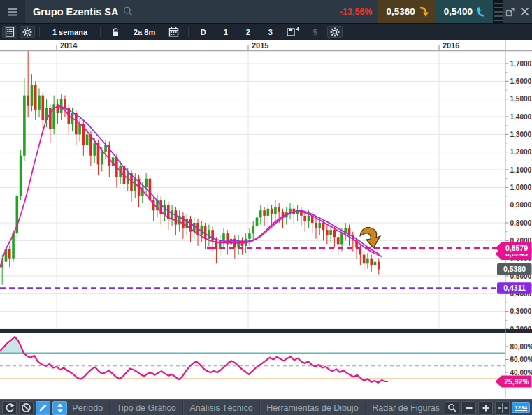  What do you see at coordinates (222, 408) in the screenshot?
I see `menu-analisis-tecnico: Análisis Técnico` at bounding box center [222, 408].